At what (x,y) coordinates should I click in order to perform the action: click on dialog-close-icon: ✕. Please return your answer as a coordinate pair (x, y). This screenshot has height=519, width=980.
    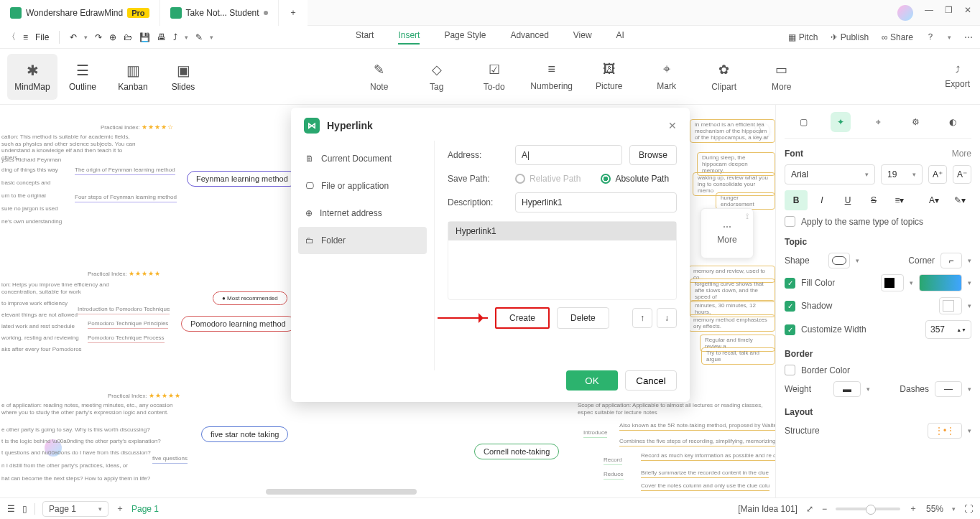
    Looking at the image, I should click on (672, 126).